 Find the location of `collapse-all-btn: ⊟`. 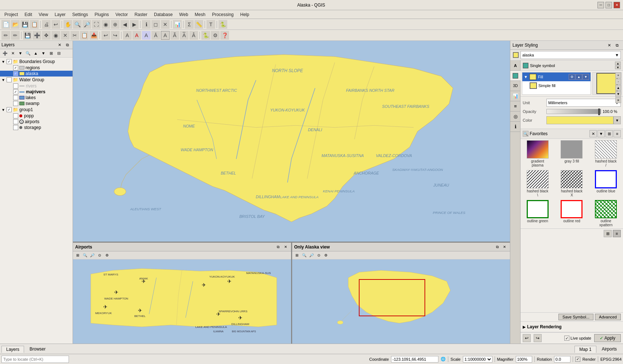

collapse-all-btn: ⊟ is located at coordinates (59, 53).